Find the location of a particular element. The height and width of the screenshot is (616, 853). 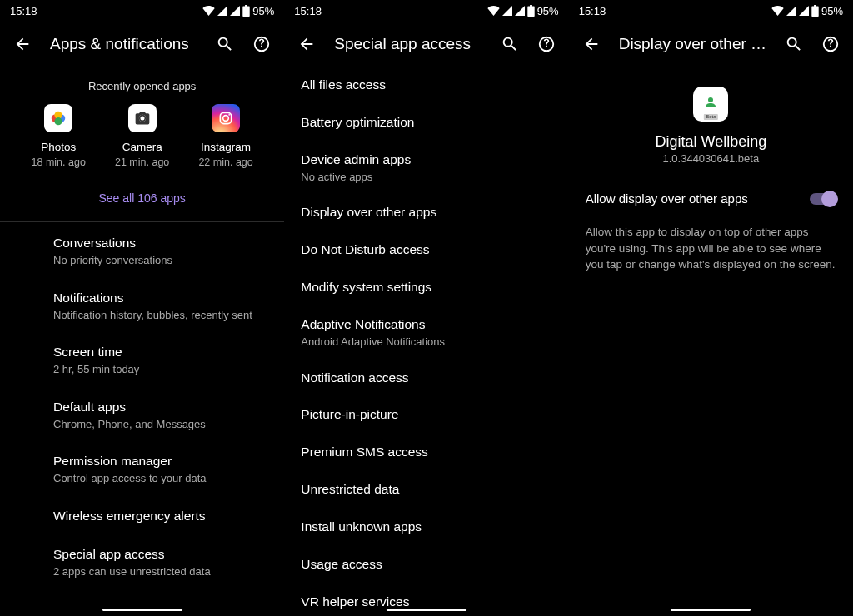

see-all-apps-link: See all 106 apps is located at coordinates (142, 198).